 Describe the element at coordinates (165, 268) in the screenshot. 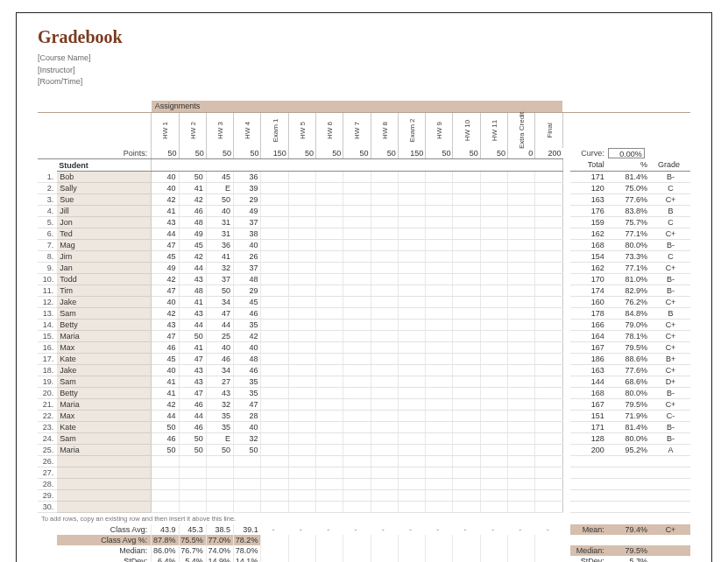

I see `score-cell: 49` at that location.